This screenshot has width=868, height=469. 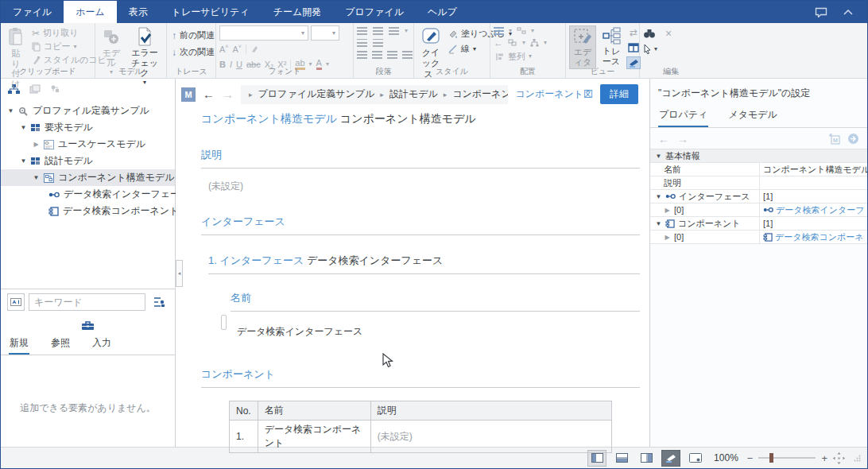 I want to click on tree-item-design-model: ▼ 設計モデル, so click(x=87, y=161).